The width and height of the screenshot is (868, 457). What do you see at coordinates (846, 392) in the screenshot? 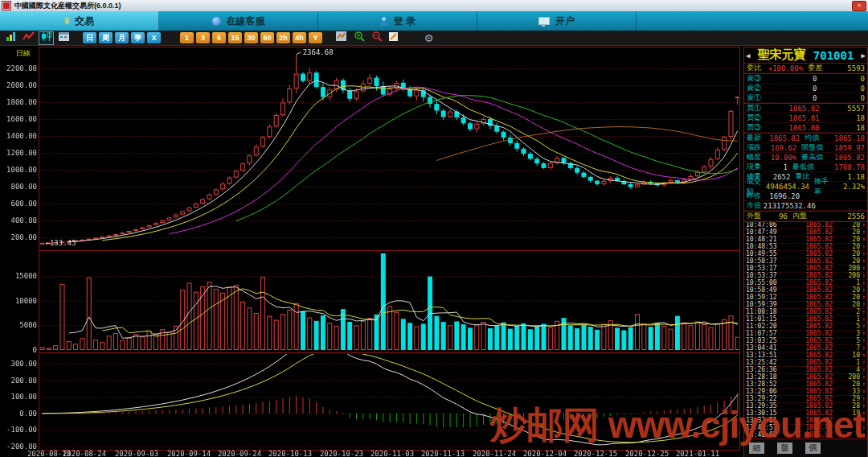
I see `trade-qty: 33` at bounding box center [846, 392].